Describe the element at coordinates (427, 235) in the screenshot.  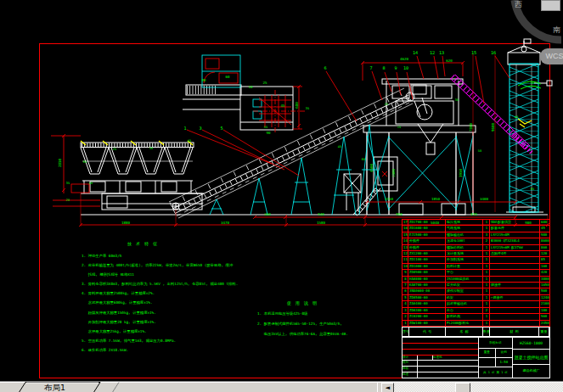
I see `bom-cell: EJ1500-00` at that location.